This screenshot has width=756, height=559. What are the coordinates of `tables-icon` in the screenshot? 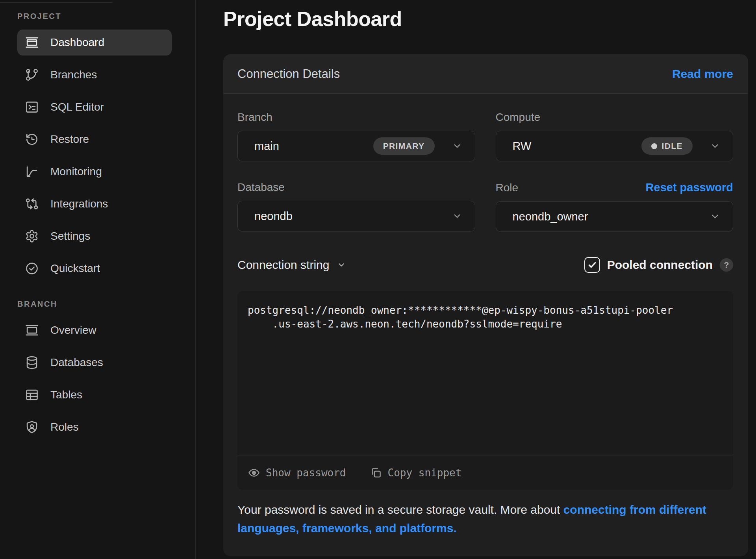 It's located at (32, 395).